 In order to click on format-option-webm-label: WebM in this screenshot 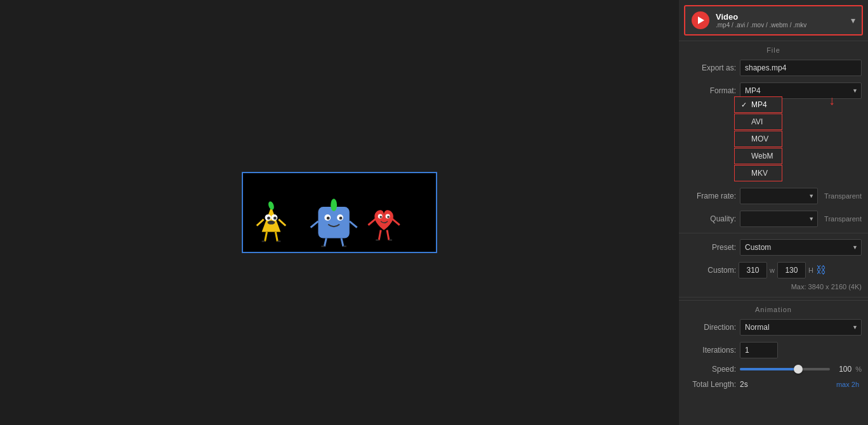, I will do `click(762, 156)`.